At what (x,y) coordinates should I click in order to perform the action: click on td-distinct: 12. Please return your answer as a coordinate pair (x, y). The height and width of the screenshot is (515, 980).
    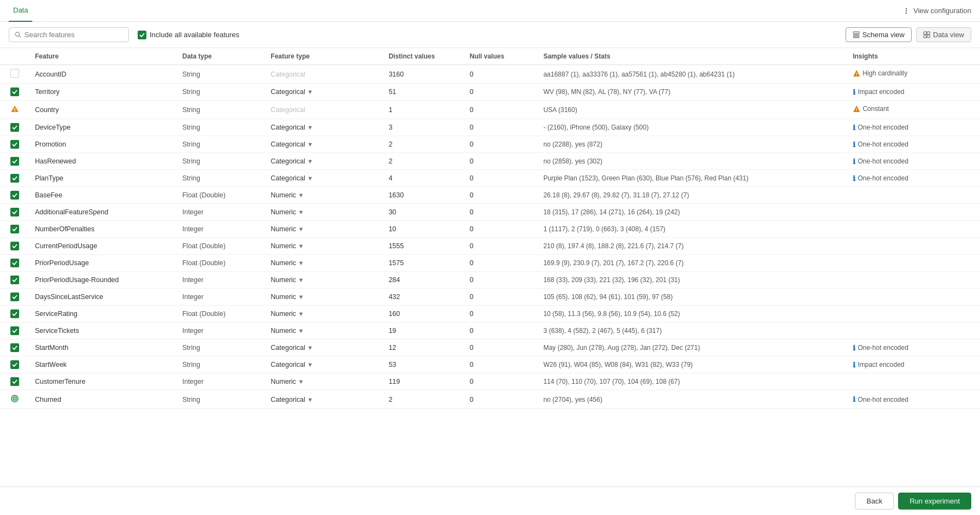
    Looking at the image, I should click on (423, 348).